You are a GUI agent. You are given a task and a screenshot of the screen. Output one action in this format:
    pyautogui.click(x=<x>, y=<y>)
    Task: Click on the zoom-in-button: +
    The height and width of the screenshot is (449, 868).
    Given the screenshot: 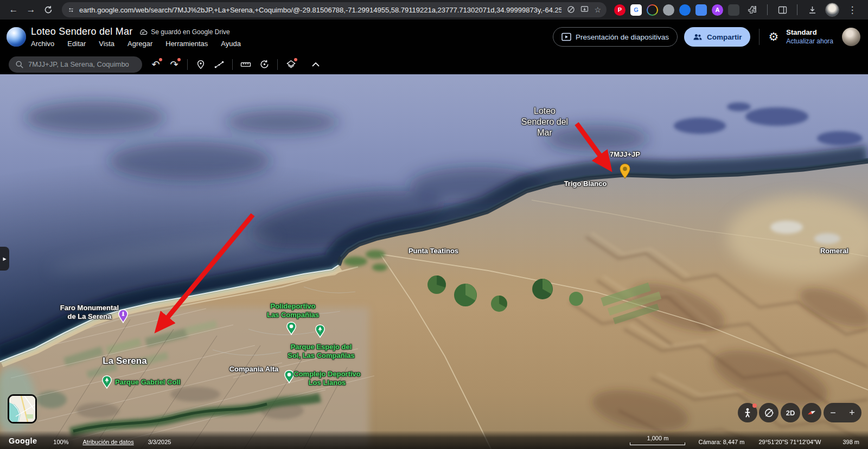 What is the action you would take?
    pyautogui.click(x=852, y=413)
    